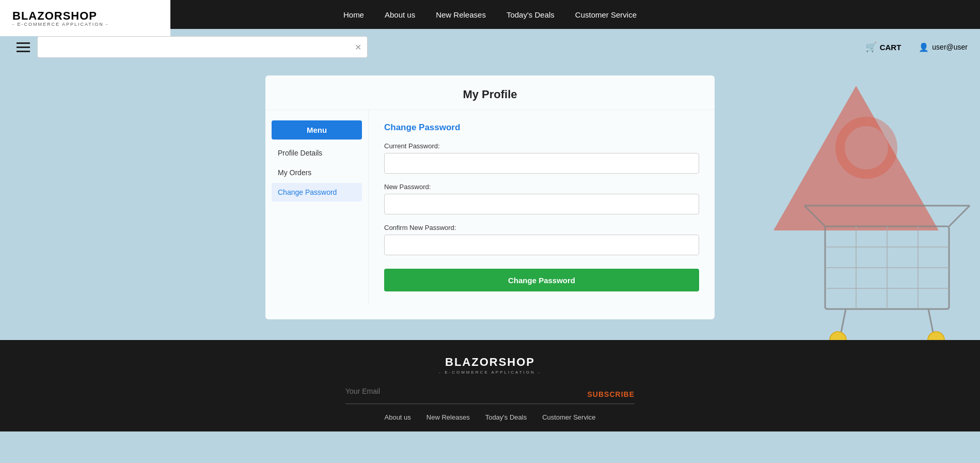  Describe the element at coordinates (950, 47) in the screenshot. I see `user-email: user@user` at that location.